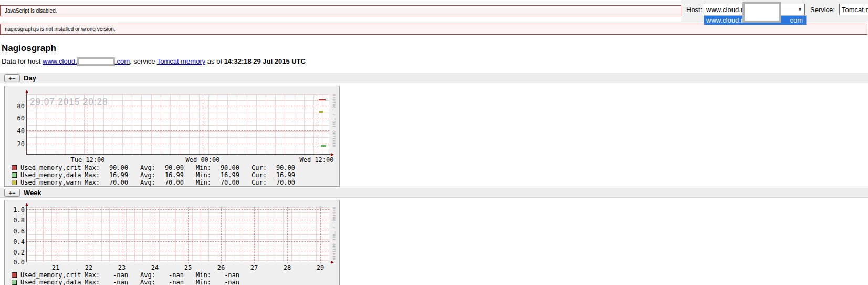 This screenshot has height=285, width=868. What do you see at coordinates (317, 160) in the screenshot?
I see `day-x-tick: Wed 12:00` at bounding box center [317, 160].